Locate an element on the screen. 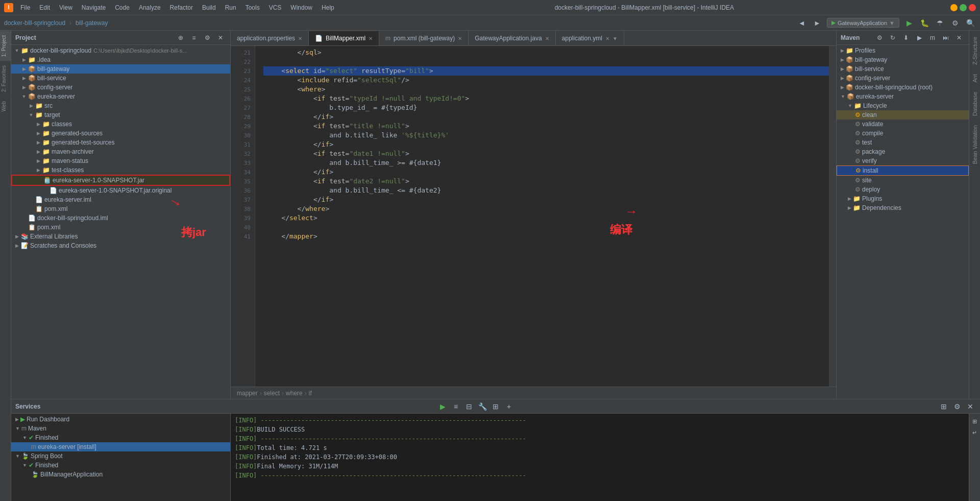  svc-bill-manager-app: 🍃 BillManagerApplication is located at coordinates (120, 474).